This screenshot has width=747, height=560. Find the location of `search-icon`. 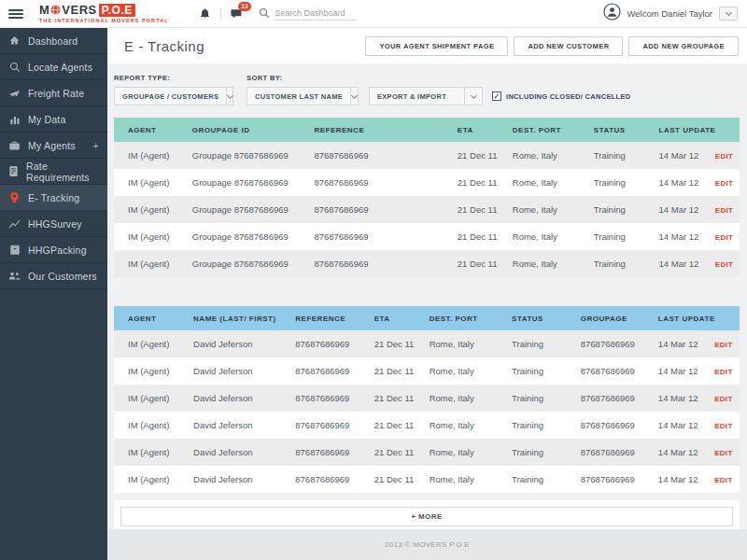

search-icon is located at coordinates (264, 14).